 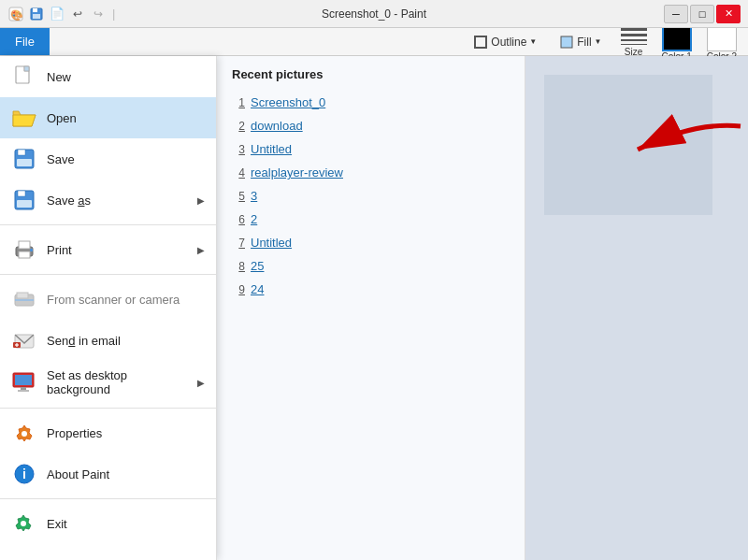 What do you see at coordinates (628, 145) in the screenshot?
I see `canvas` at bounding box center [628, 145].